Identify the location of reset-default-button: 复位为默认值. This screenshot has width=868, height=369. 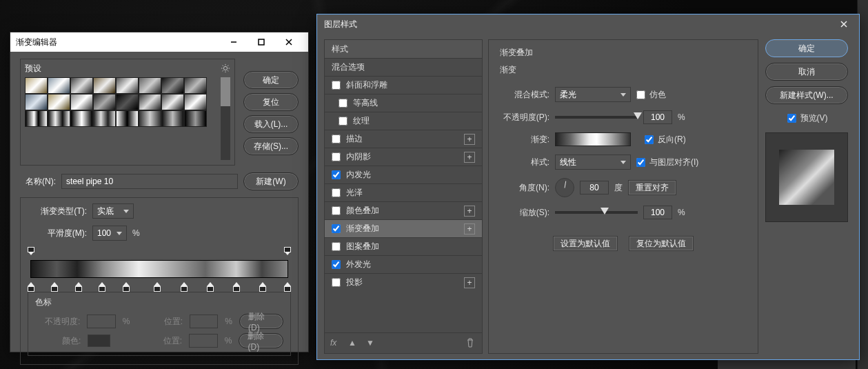
(661, 243).